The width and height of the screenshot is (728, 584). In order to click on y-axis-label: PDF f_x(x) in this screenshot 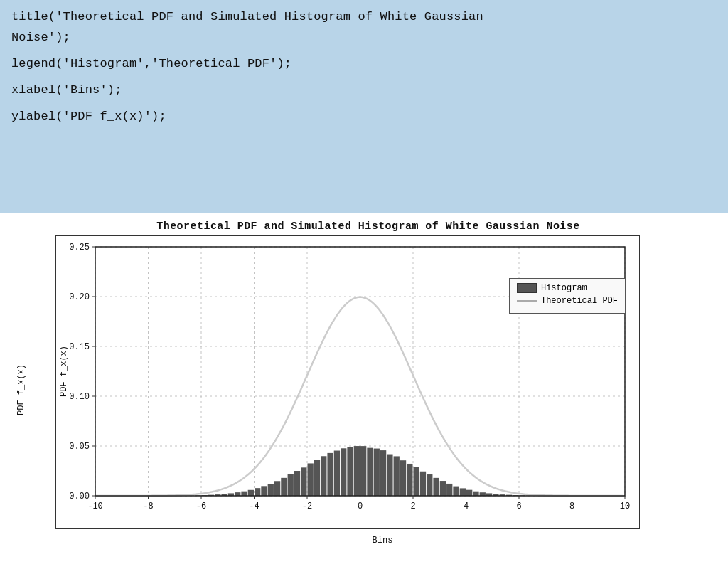, I will do `click(21, 390)`.